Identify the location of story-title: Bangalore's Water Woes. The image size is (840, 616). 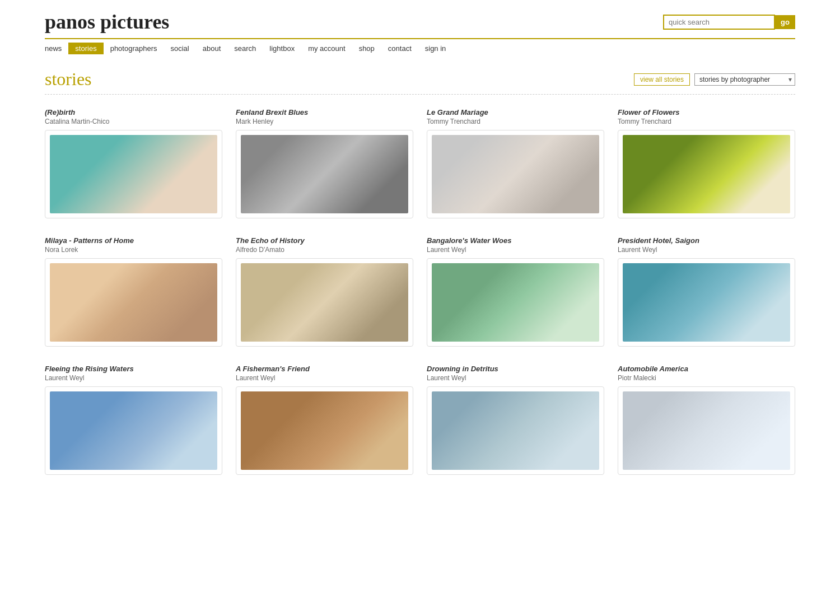
(515, 241).